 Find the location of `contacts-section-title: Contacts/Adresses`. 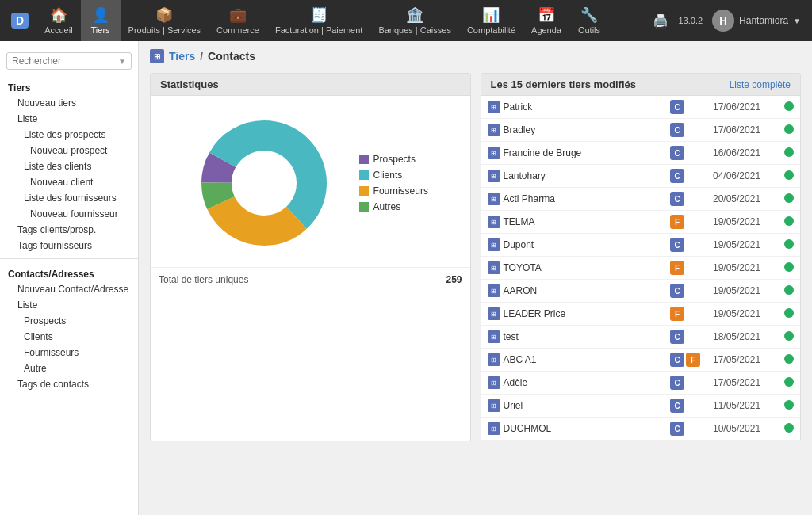

contacts-section-title: Contacts/Adresses is located at coordinates (69, 273).